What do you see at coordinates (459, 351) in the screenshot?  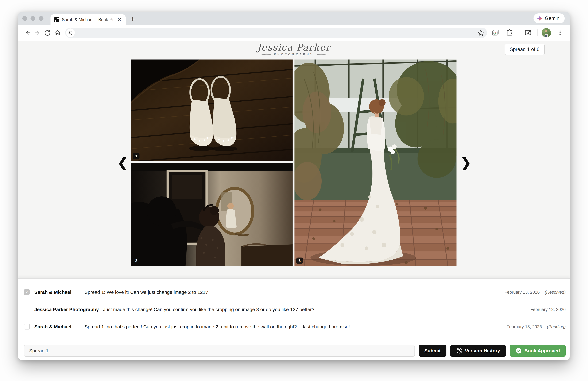 I see `history-clock-icon` at bounding box center [459, 351].